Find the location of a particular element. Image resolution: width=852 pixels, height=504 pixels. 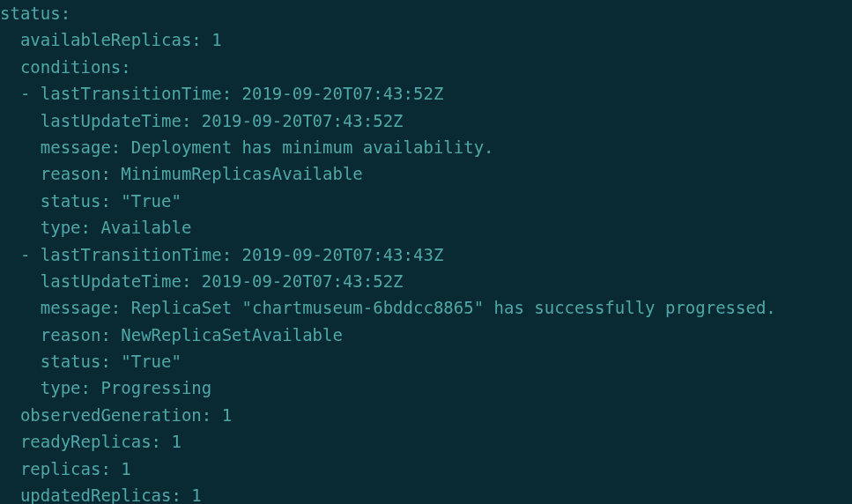

yaml-line-conditions: conditions: is located at coordinates (426, 67).